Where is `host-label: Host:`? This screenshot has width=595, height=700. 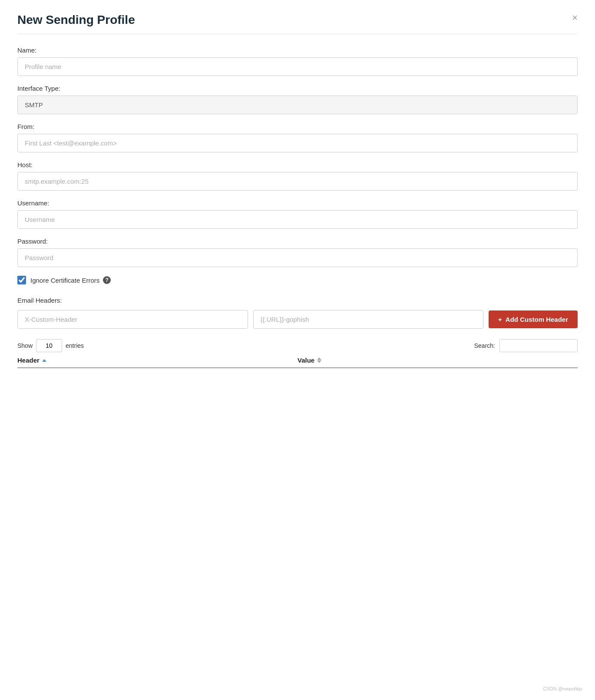
host-label: Host: is located at coordinates (298, 165).